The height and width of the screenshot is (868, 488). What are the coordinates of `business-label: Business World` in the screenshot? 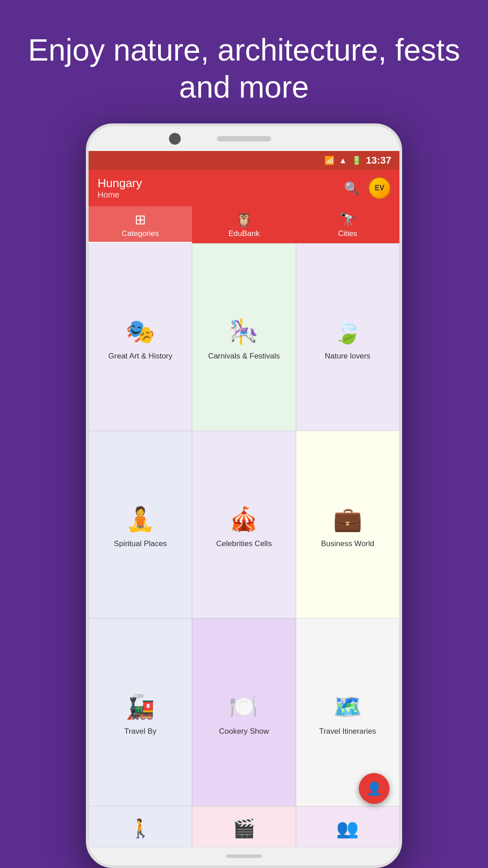 It's located at (347, 544).